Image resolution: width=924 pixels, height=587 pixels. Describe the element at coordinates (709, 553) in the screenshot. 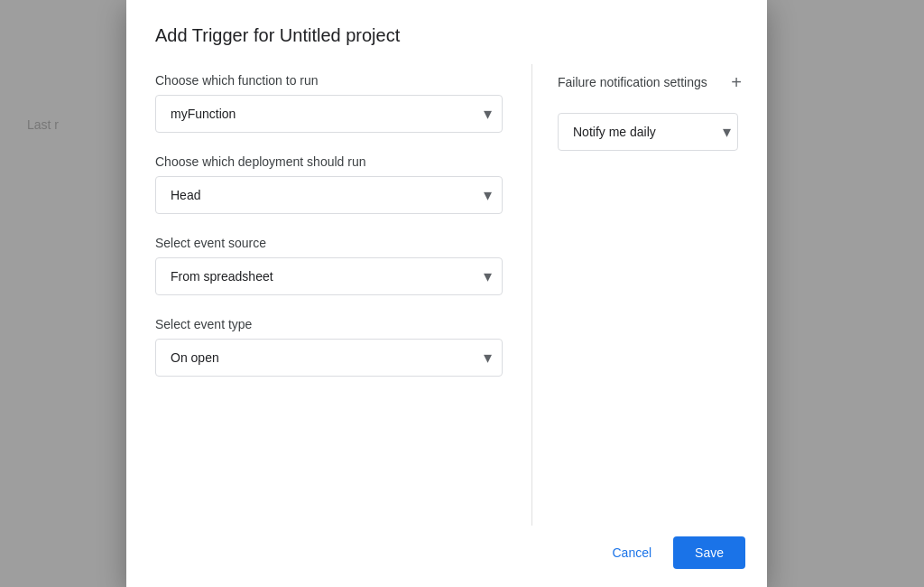

I see `save-button: Save` at that location.